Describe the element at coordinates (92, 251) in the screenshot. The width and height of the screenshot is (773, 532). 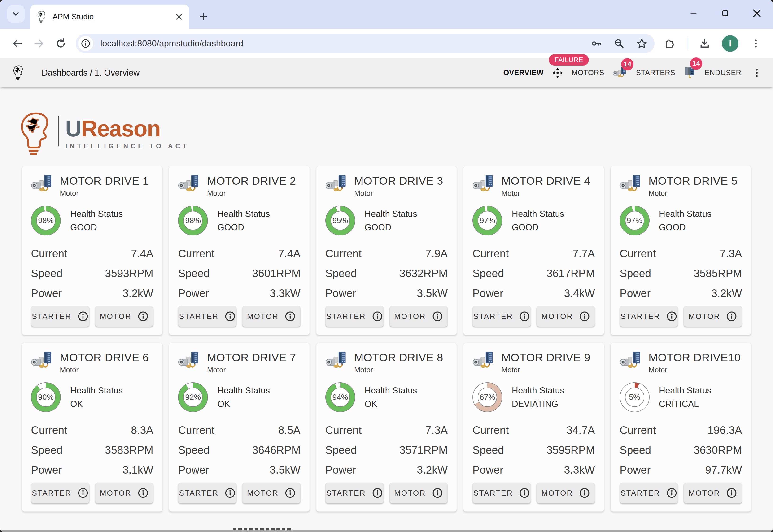
I see `motor-drive-card: MOTOR DRIVE 1 Motor 98% Health Status GO…` at that location.